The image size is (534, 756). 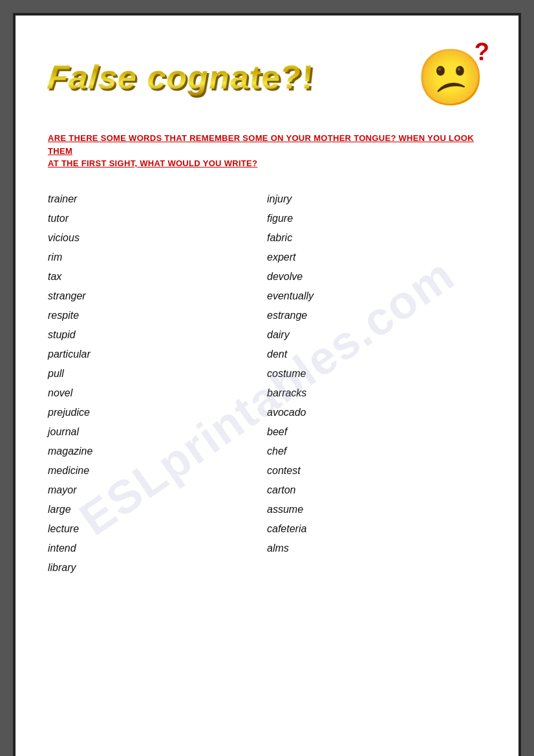 I want to click on question-mark-icon: ?, so click(x=482, y=52).